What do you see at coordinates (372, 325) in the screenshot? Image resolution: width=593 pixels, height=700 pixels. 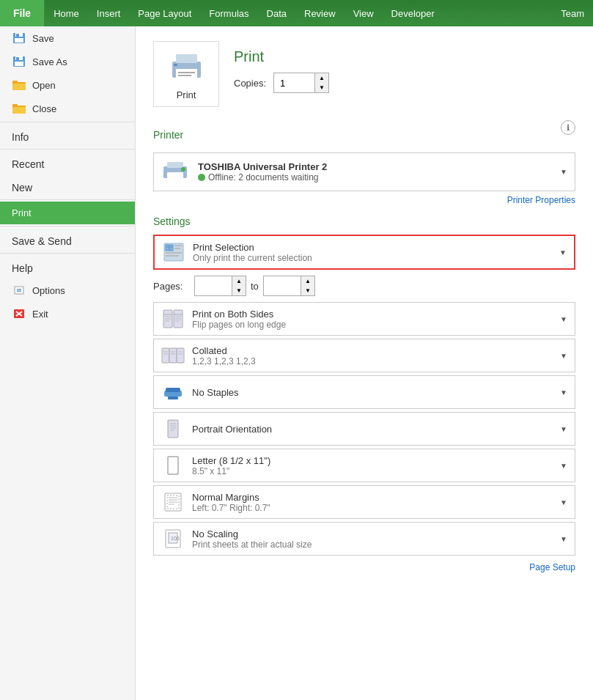 I see `both-sides-sub: Flip pages on long edge` at bounding box center [372, 325].